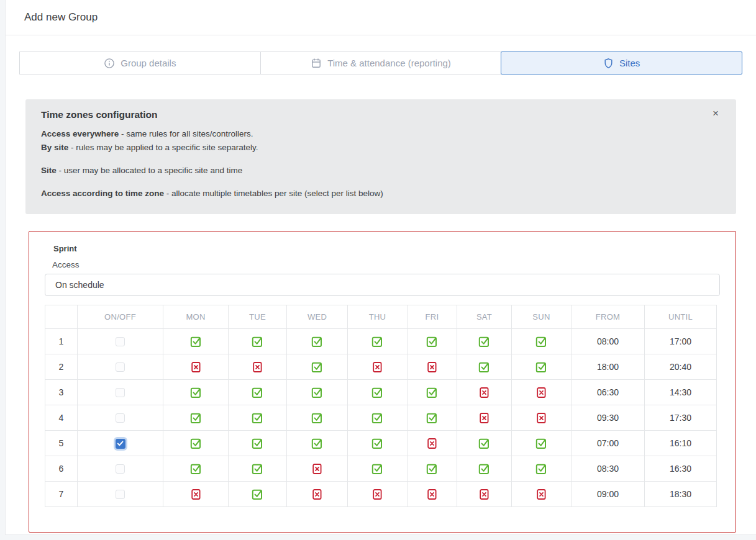  I want to click on from-time: 08:30, so click(608, 469).